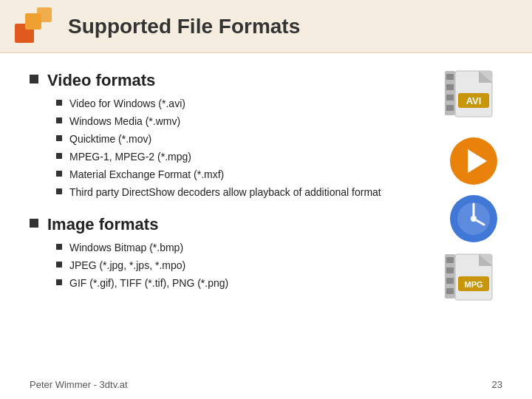  What do you see at coordinates (279, 266) in the screenshot?
I see `list-item: JPEG (*.jpg, *.jps, *.mpo)` at bounding box center [279, 266].